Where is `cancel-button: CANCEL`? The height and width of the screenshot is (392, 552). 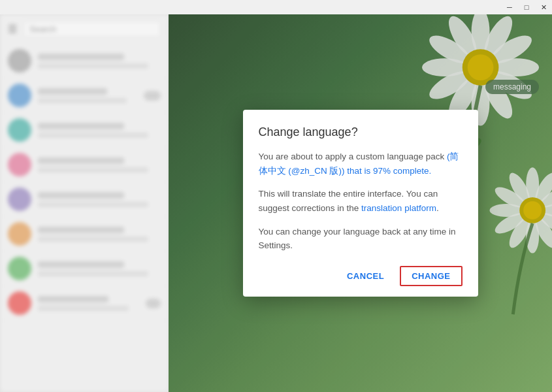 cancel-button: CANCEL is located at coordinates (366, 276).